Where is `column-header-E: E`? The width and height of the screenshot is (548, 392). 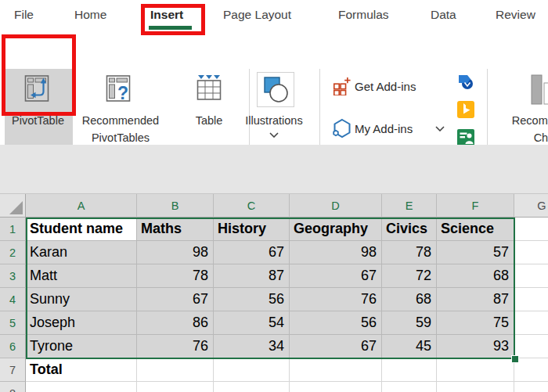 column-header-E: E is located at coordinates (409, 206).